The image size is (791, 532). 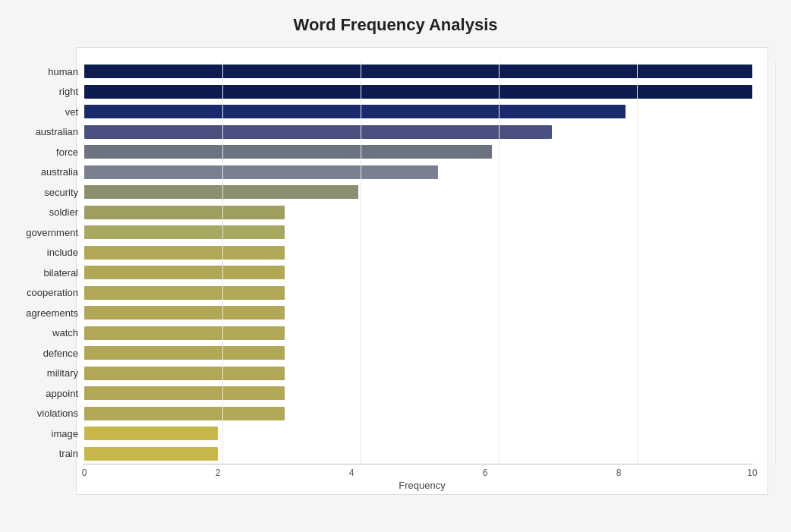 What do you see at coordinates (396, 25) in the screenshot?
I see `chart-title: Word Frequency Analysis` at bounding box center [396, 25].